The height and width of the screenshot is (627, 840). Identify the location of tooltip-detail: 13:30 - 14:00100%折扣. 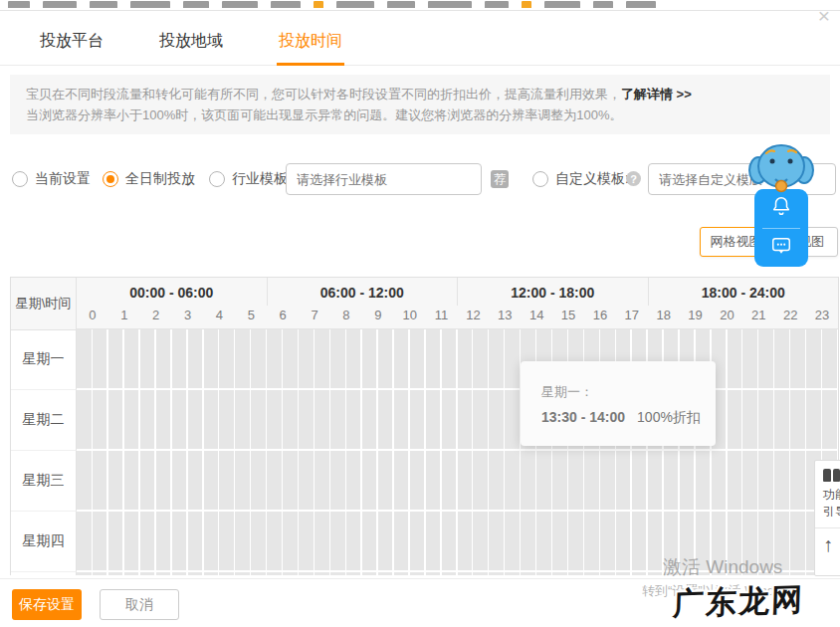
(629, 418).